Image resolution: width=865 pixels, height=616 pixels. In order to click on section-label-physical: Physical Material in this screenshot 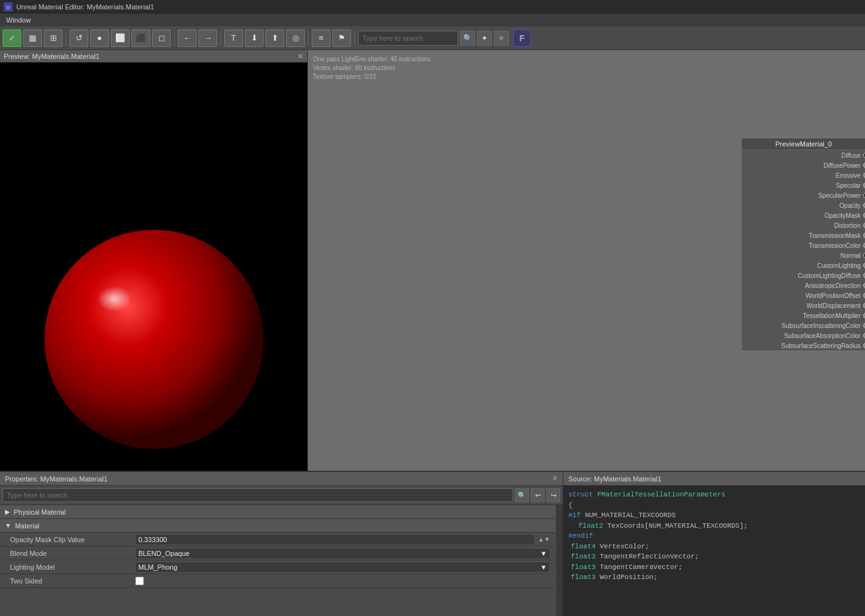, I will do `click(40, 512)`.